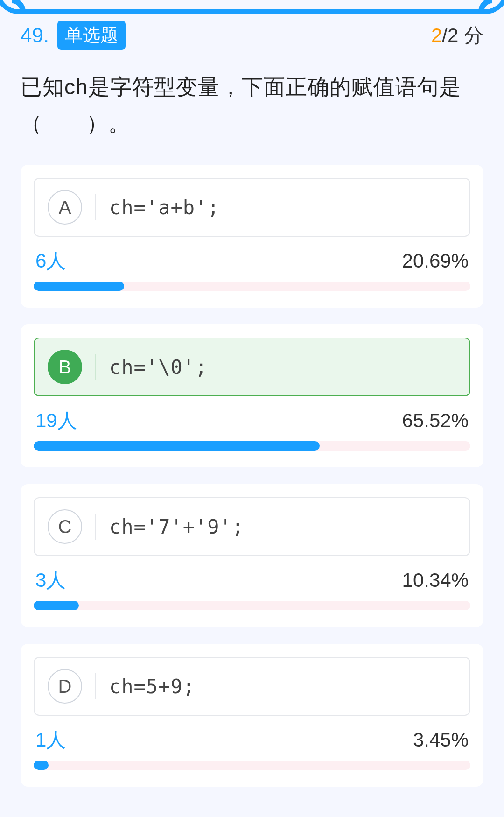  What do you see at coordinates (73, 35) in the screenshot?
I see `header-left: 49. 单选题` at bounding box center [73, 35].